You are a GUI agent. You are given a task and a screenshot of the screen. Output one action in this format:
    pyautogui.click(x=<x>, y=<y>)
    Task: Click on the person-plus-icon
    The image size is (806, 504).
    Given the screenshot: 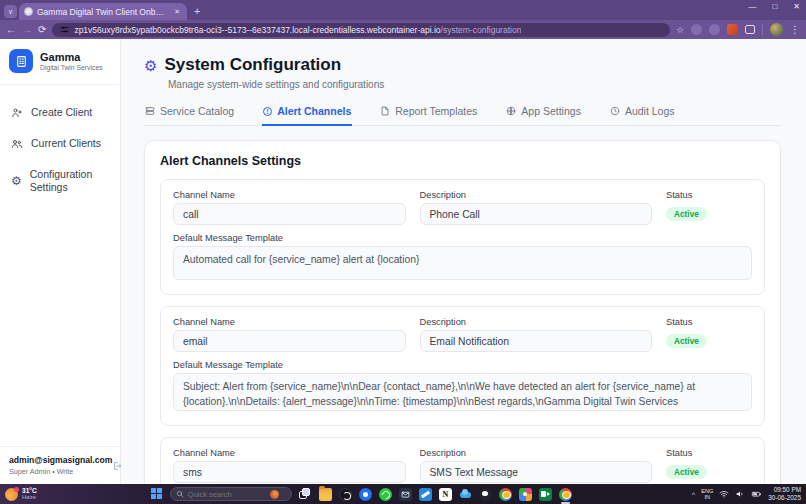 What is the action you would take?
    pyautogui.click(x=17, y=113)
    